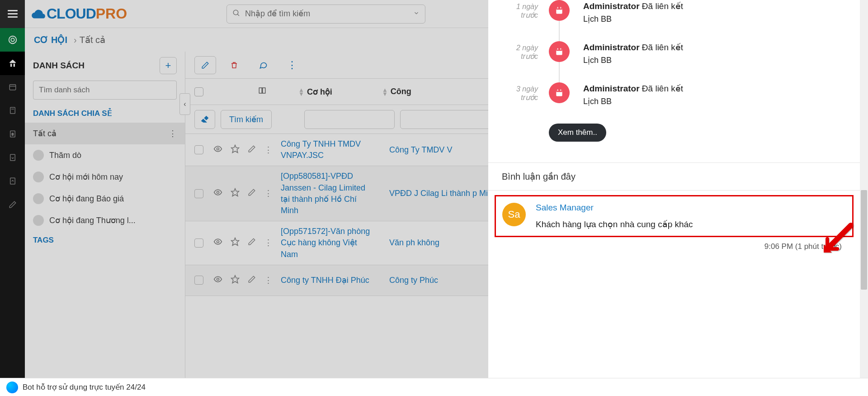 Image resolution: width=868 pixels, height=396 pixels. What do you see at coordinates (59, 66) in the screenshot?
I see `list-panel-title: DANH SÁCH` at bounding box center [59, 66].